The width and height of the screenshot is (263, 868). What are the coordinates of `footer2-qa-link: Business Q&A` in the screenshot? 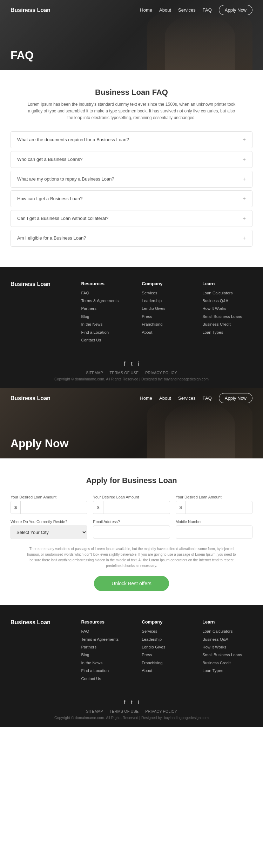 It's located at (227, 639).